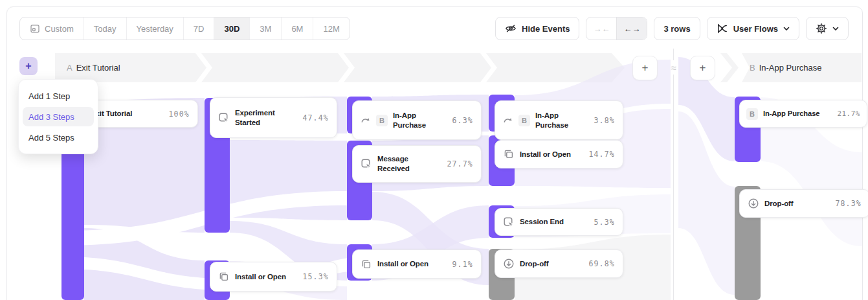 This screenshot has height=300, width=868. I want to click on eye-off-icon, so click(511, 29).